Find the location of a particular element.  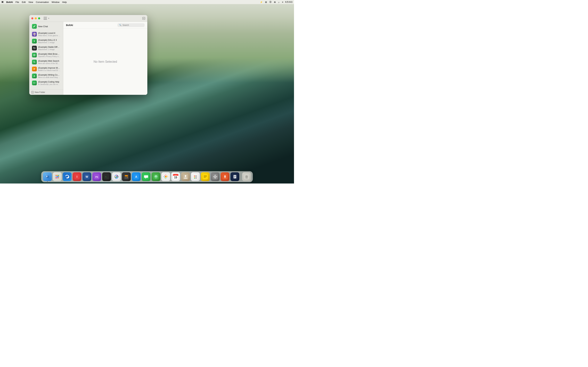

dock-phpstorm: PS is located at coordinates (97, 177).